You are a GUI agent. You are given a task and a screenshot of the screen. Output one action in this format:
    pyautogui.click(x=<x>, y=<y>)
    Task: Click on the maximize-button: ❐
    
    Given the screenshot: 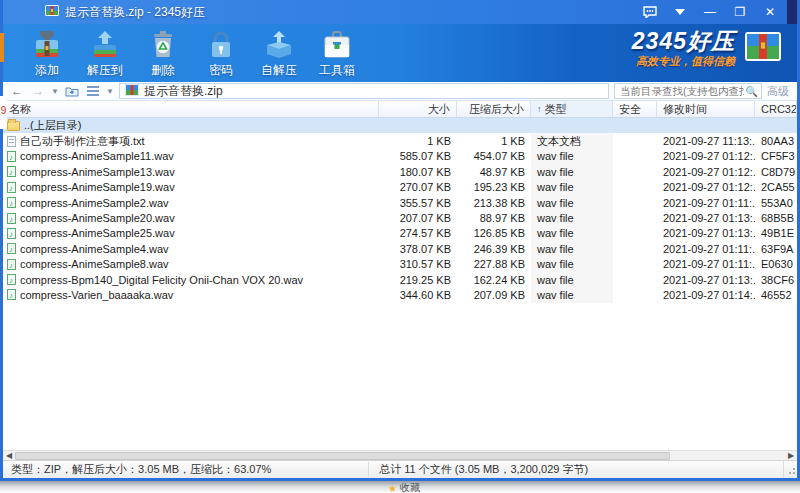 What is the action you would take?
    pyautogui.click(x=740, y=12)
    